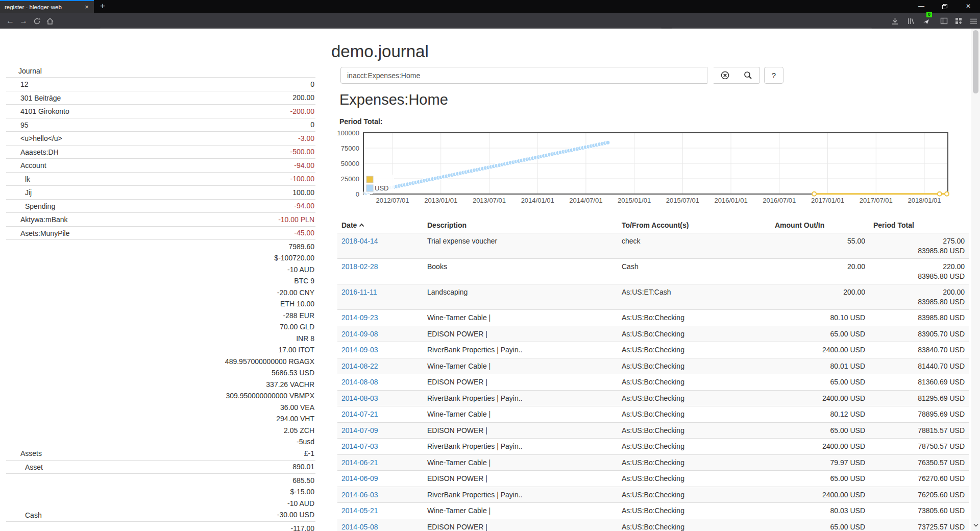 Image resolution: width=980 pixels, height=531 pixels. What do you see at coordinates (820, 495) in the screenshot?
I see `register-amount-cell: 2400.00 USD` at bounding box center [820, 495].